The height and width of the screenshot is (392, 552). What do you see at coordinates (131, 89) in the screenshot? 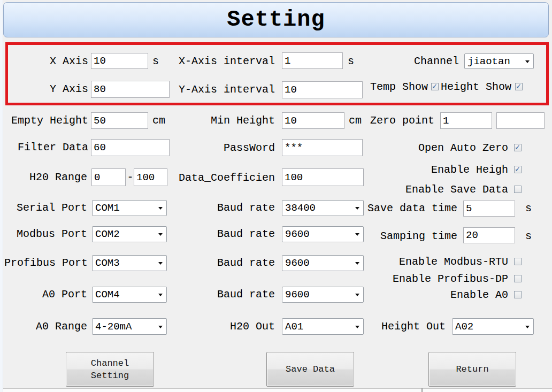
I see `y-axis-input` at bounding box center [131, 89].